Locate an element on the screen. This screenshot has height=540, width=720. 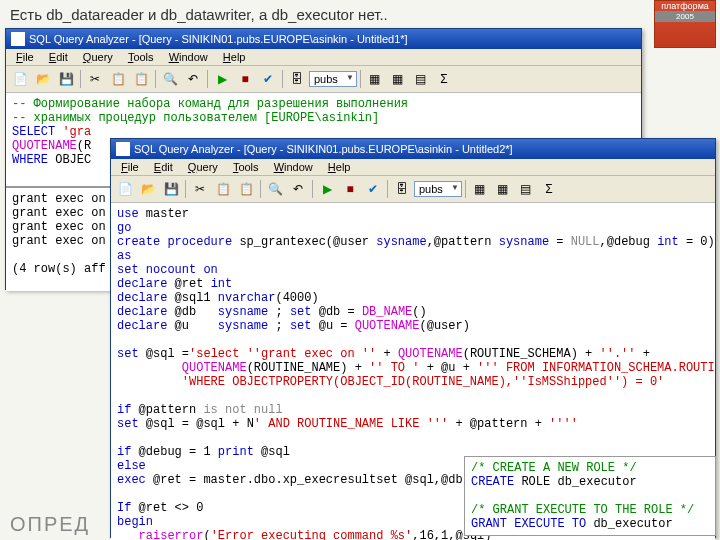
code-snippet: /* CREATE A NEW ROLE */ CREATE ROLE db_e… is located at coordinates (590, 496).